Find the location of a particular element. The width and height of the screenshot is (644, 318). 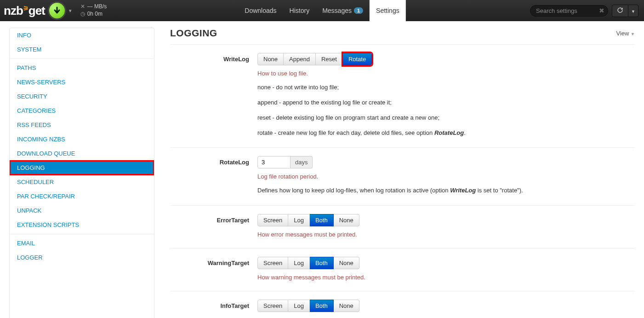

main-header: LOGGING View ▼ is located at coordinates (403, 36).